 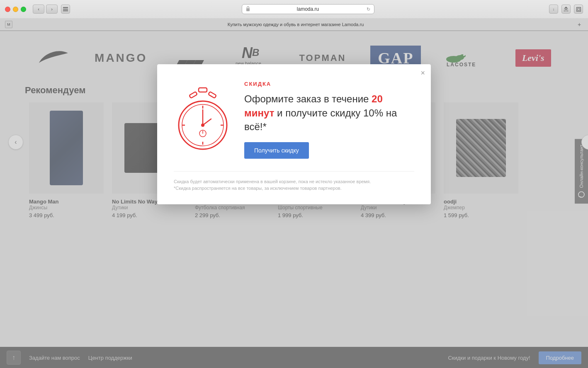 What do you see at coordinates (52, 9) in the screenshot?
I see `forward-button: ›` at bounding box center [52, 9].